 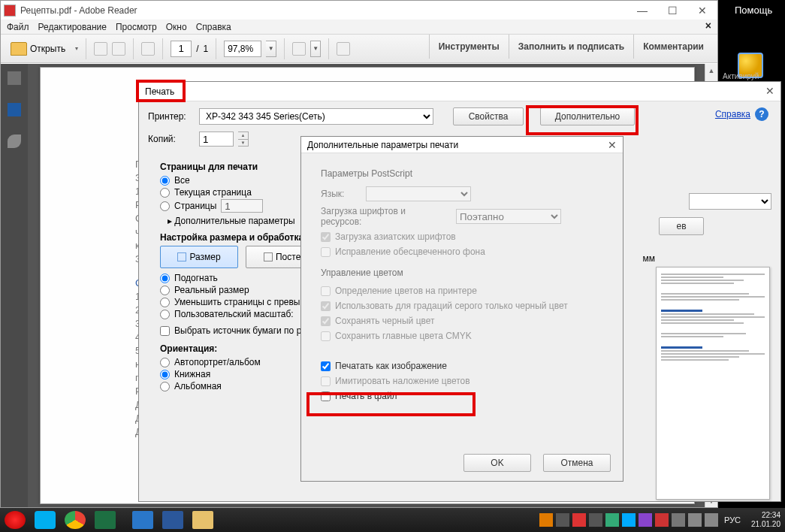 I want to click on scroll-up-arrow: ▲, so click(x=711, y=71).